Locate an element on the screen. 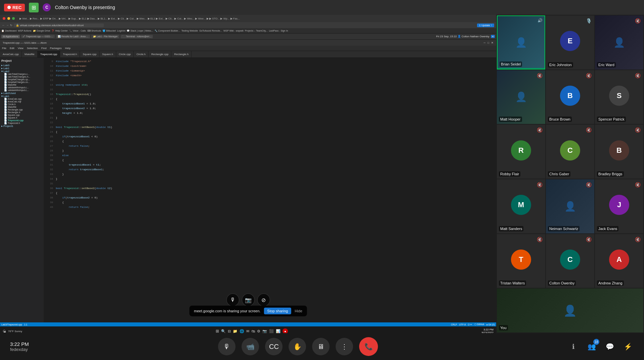  forward-btn: → is located at coordinates (7, 26).